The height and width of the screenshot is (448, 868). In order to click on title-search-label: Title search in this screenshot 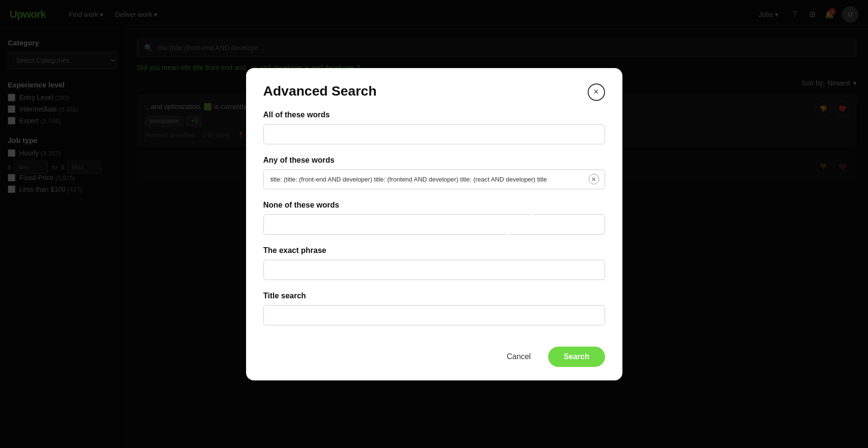, I will do `click(434, 296)`.